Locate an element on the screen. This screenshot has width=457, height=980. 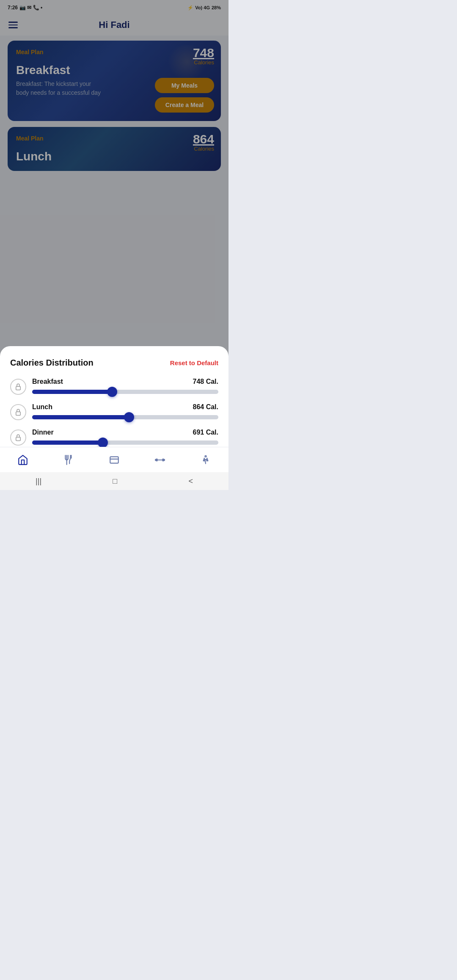
breakfast-slider-track is located at coordinates (125, 392).